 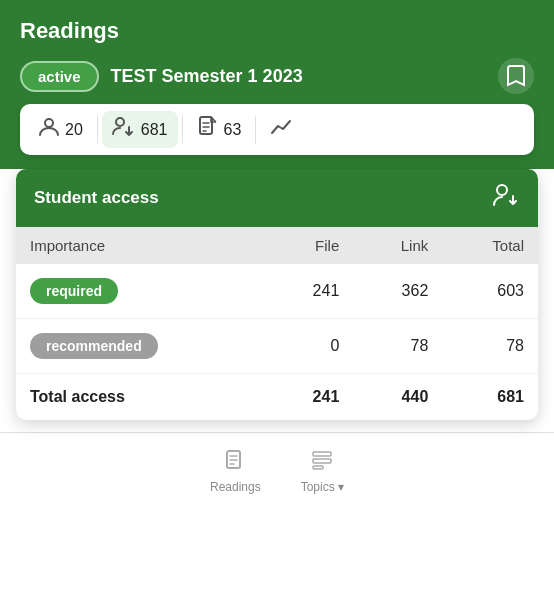 What do you see at coordinates (277, 292) in the screenshot?
I see `table-row: required 241 362 603` at bounding box center [277, 292].